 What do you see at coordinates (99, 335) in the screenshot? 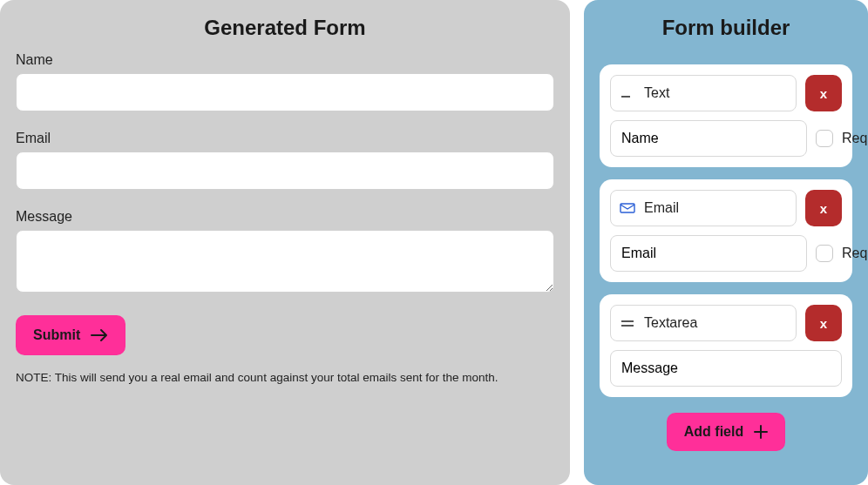
I see `arrow-right-icon` at bounding box center [99, 335].